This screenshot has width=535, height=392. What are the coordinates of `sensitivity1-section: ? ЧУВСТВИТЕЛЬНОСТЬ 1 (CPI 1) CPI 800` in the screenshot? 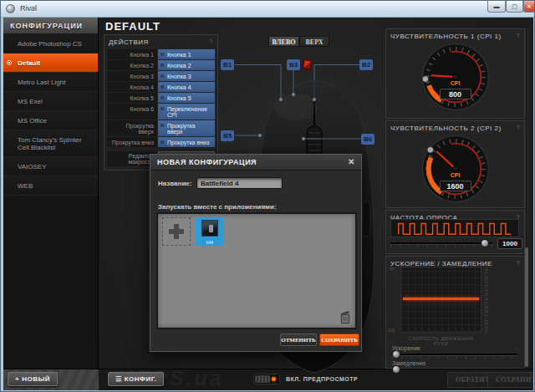 It's located at (455, 74).